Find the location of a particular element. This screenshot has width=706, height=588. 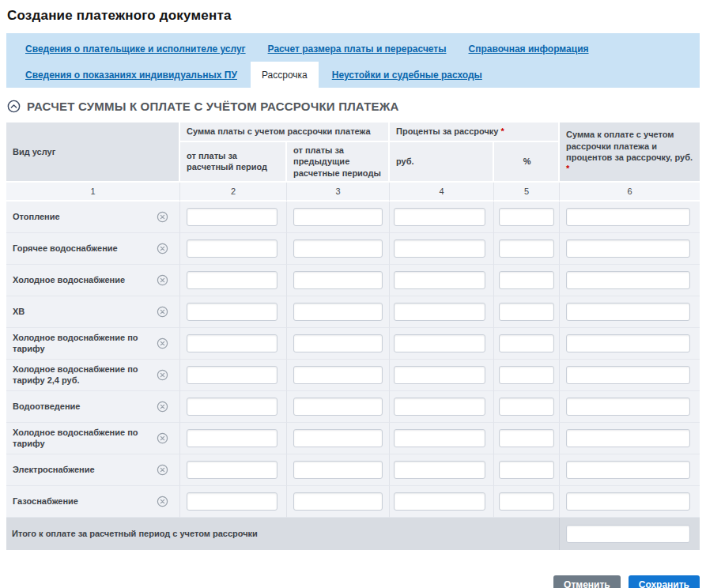

service-label: Отопление is located at coordinates (39, 217).